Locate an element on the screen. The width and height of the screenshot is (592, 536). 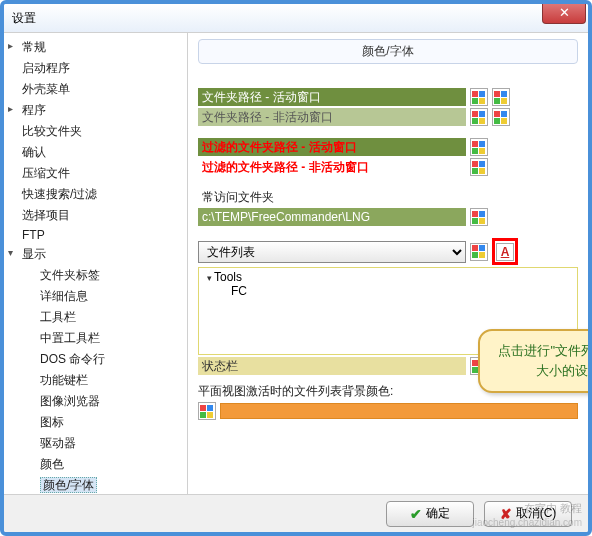
font-icon: A is located at coordinates (505, 252).